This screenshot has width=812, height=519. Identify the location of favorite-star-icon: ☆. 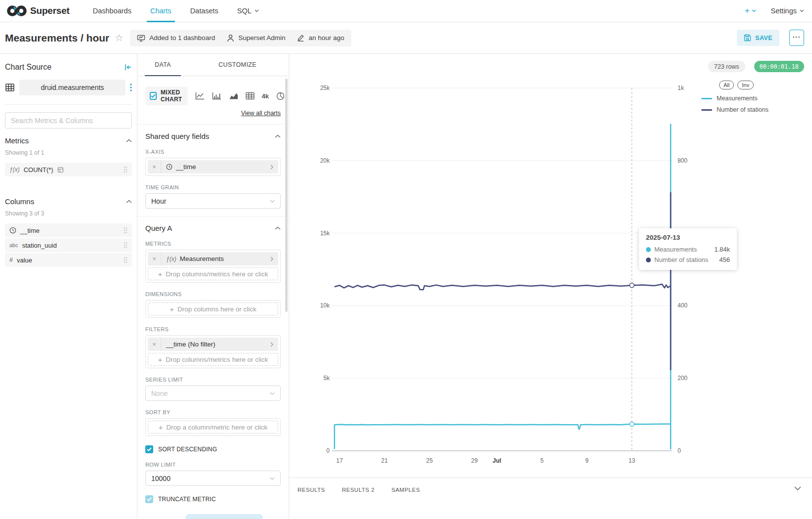
(119, 38).